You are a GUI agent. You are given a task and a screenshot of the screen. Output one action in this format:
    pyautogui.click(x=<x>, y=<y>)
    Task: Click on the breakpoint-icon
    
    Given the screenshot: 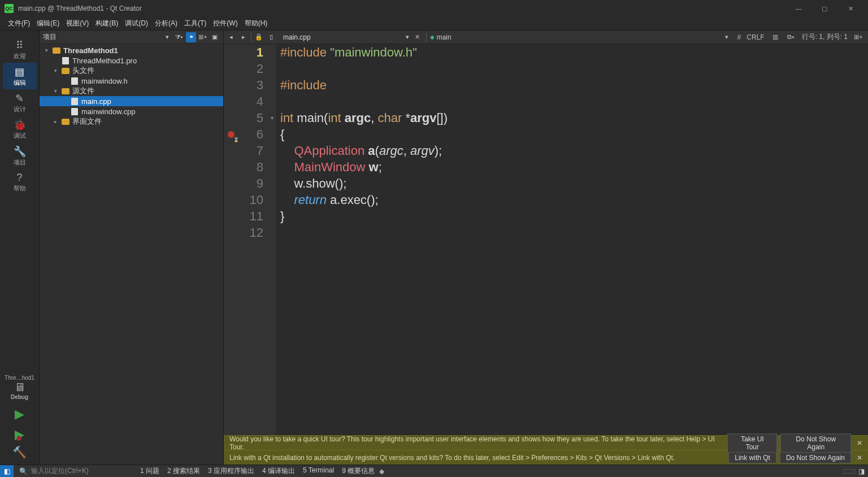 What is the action you would take?
    pyautogui.click(x=231, y=135)
    